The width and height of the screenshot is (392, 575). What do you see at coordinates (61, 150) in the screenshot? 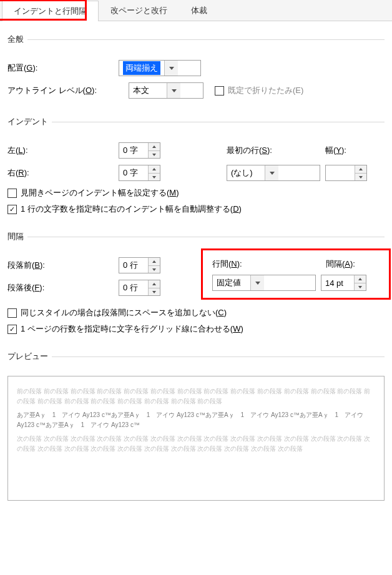
I see `indent-left-label: 左(L):` at bounding box center [61, 150].